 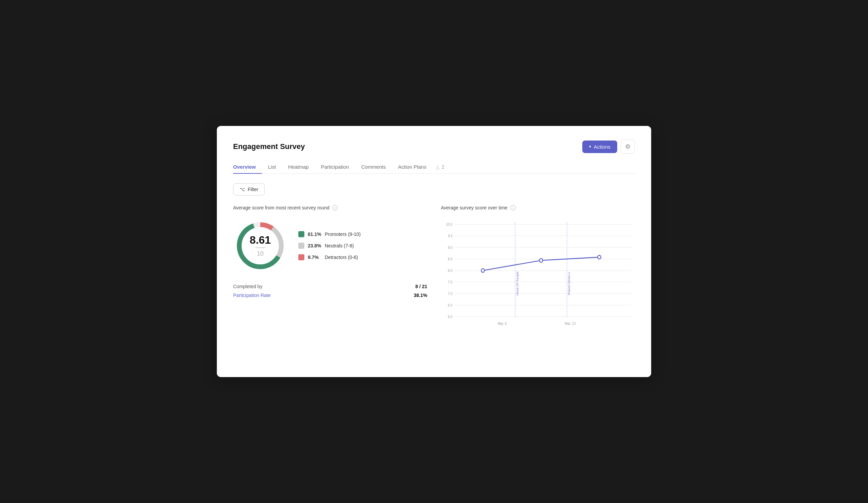 I want to click on legend-item-detractors: 9.7% Detractors (0-6), so click(x=329, y=257).